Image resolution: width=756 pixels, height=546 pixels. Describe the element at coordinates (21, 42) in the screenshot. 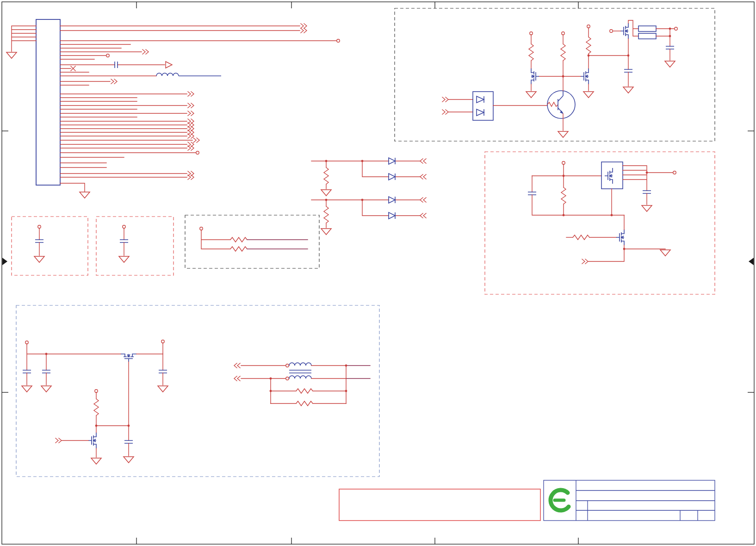

I see `ic-left-power-pins` at that location.